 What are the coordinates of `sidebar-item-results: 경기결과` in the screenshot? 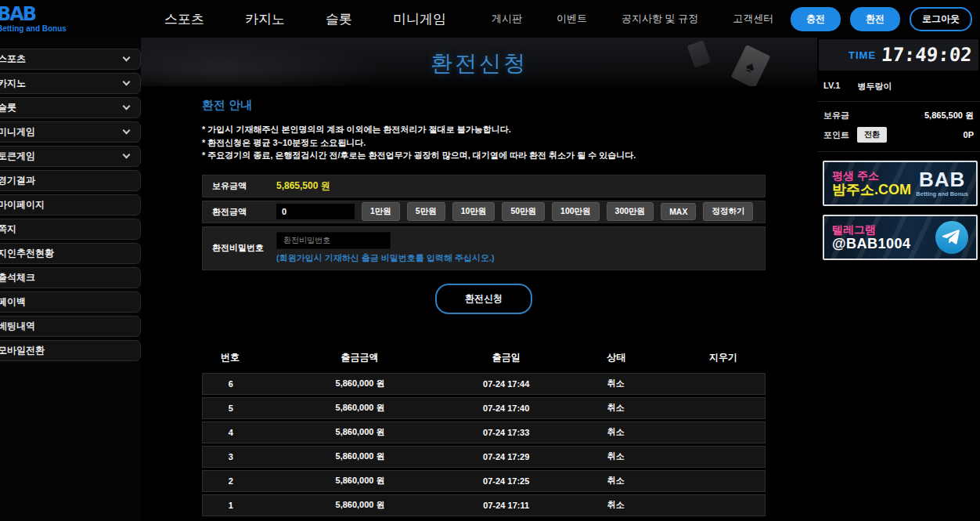 It's located at (70, 180).